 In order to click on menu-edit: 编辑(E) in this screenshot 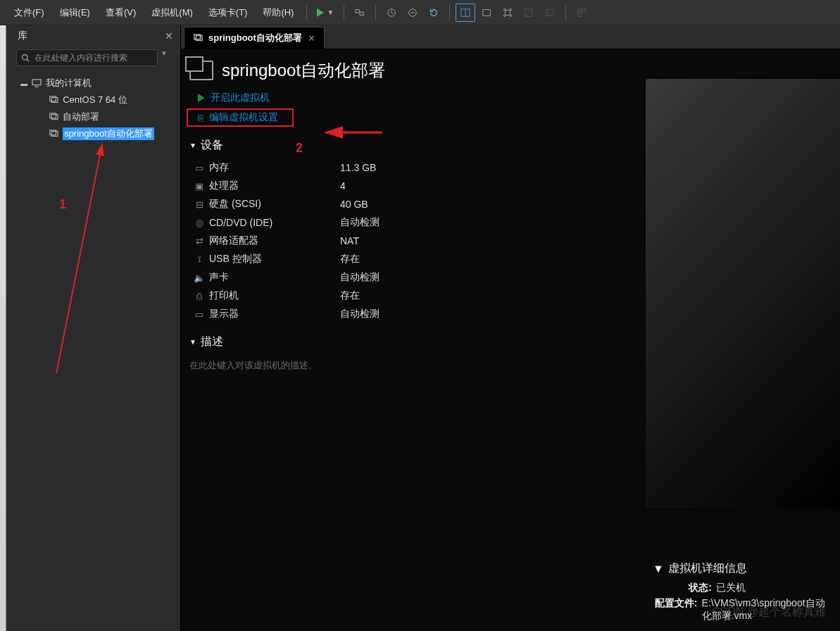, I will do `click(75, 13)`.